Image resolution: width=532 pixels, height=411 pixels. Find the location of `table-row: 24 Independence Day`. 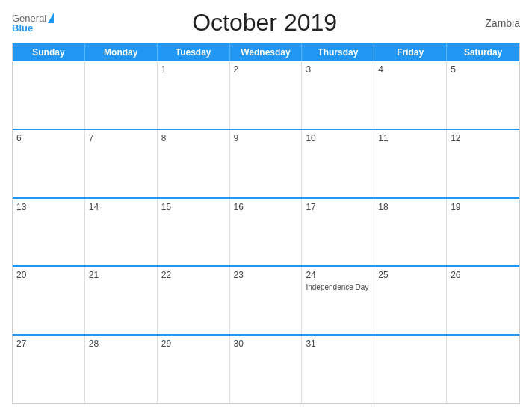

table-row: 24 Independence Day is located at coordinates (338, 300).